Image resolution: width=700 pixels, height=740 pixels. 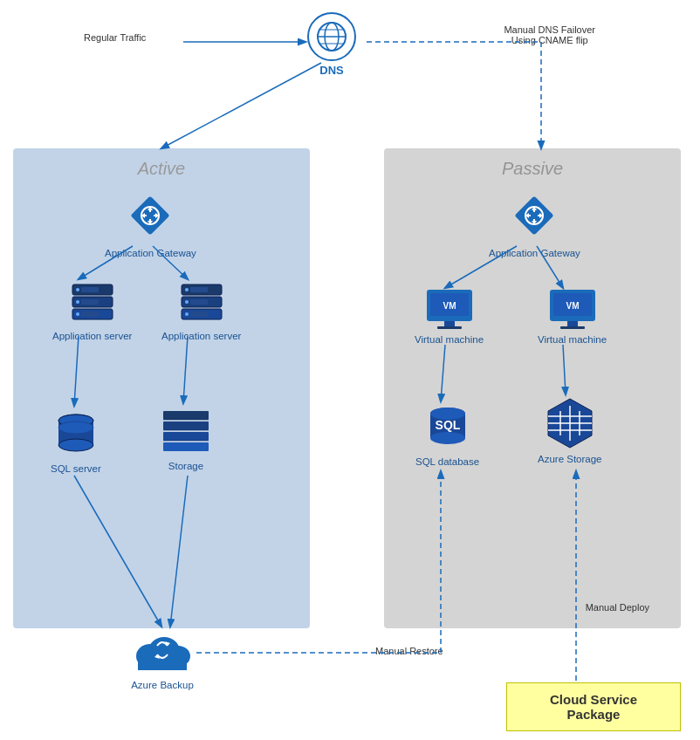 I want to click on active-app-gateway: Application Gateway, so click(x=150, y=223).